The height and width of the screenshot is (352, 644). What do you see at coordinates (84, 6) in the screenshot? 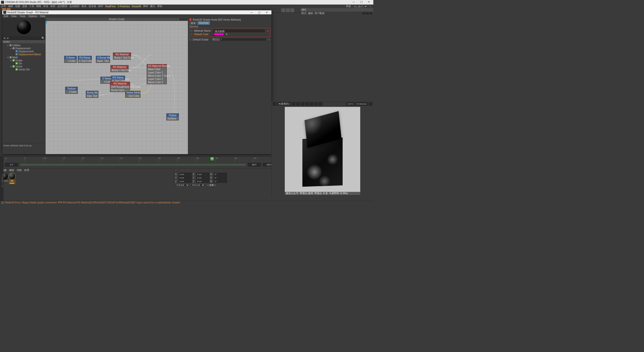
I see `menu-character: 角色` at bounding box center [84, 6].